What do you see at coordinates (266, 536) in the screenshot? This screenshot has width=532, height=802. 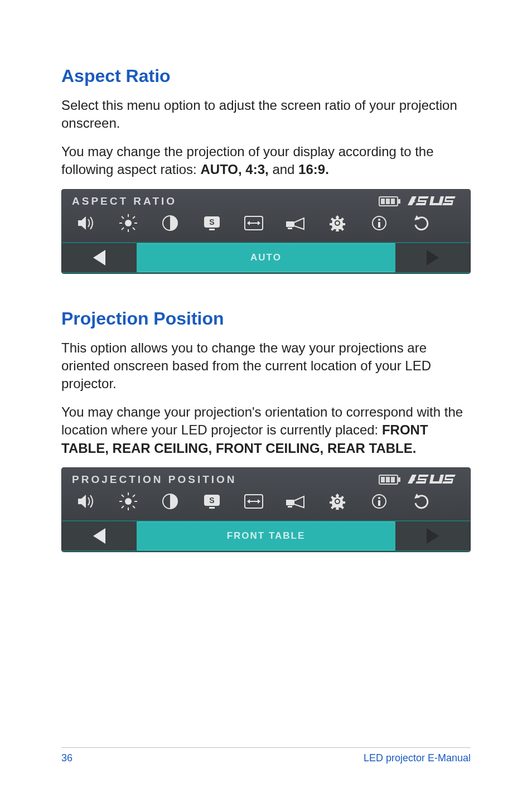 I see `osd-selector-projection: FRONT TABLE` at bounding box center [266, 536].